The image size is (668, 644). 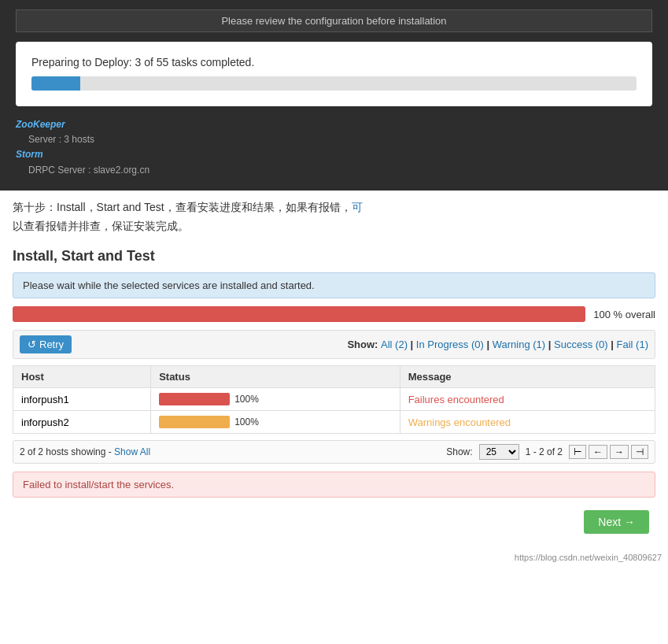 What do you see at coordinates (640, 452) in the screenshot?
I see `last-page-button: ⊣` at bounding box center [640, 452].